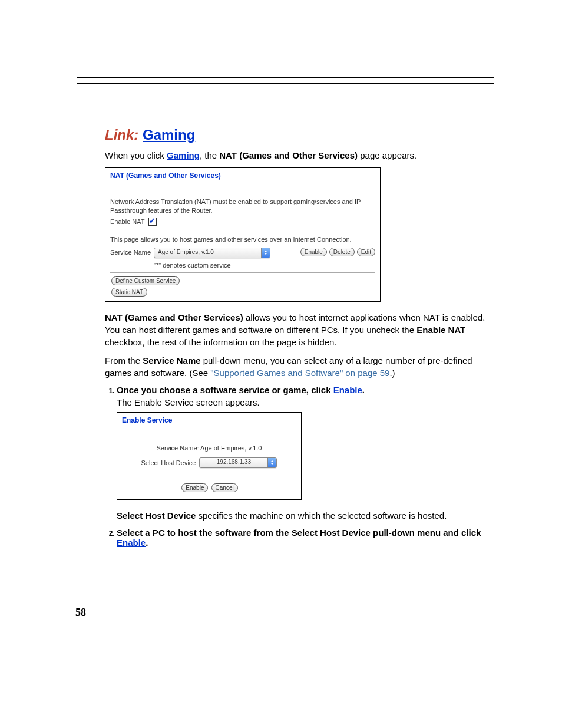  Describe the element at coordinates (121, 134) in the screenshot. I see `heading-prefix: Link:` at that location.